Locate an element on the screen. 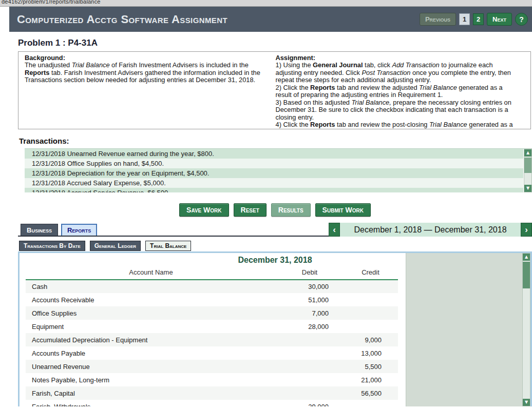 Image resolution: width=532 pixels, height=408 pixels. help-button: ? is located at coordinates (522, 20).